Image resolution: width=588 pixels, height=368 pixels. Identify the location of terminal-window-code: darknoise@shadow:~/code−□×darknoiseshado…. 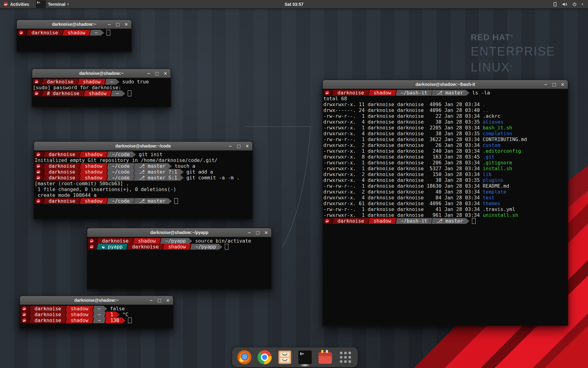
(143, 180).